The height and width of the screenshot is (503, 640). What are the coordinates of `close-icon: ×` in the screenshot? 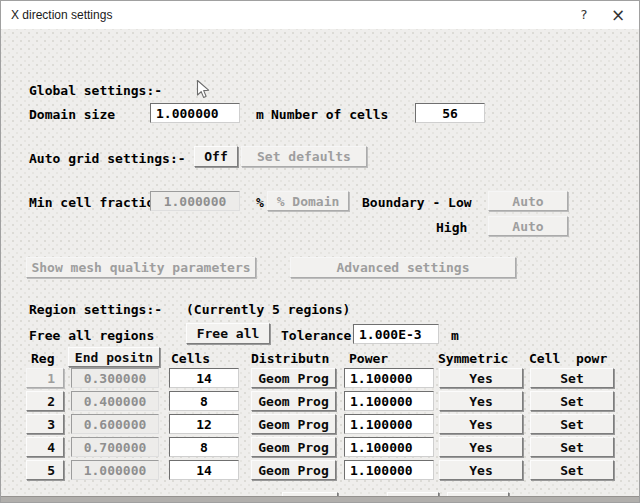 It's located at (618, 15).